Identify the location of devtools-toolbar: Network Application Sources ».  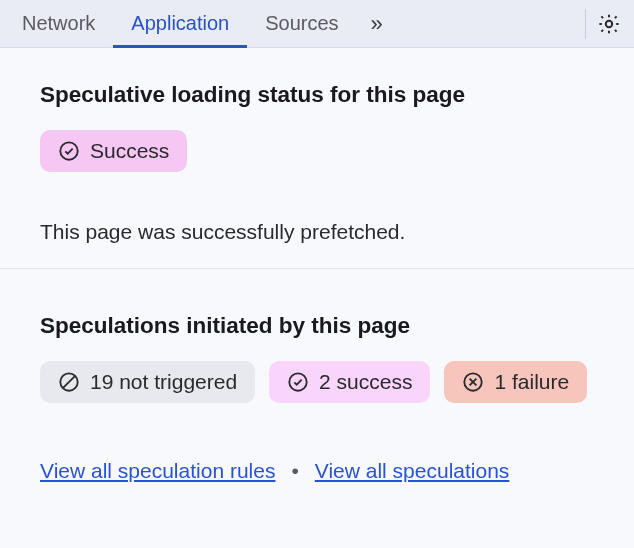
(317, 24).